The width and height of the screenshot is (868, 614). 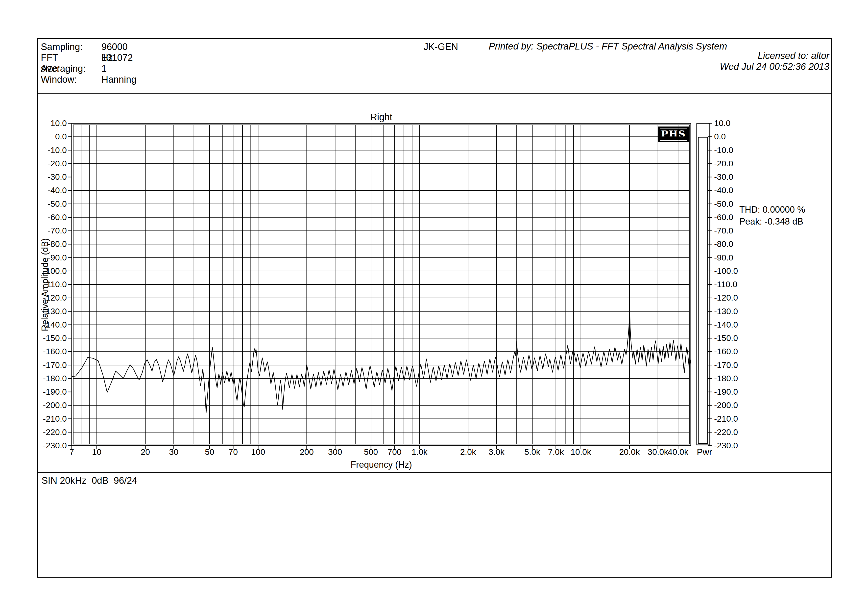 I want to click on x-tick-label: 20, so click(x=145, y=452).